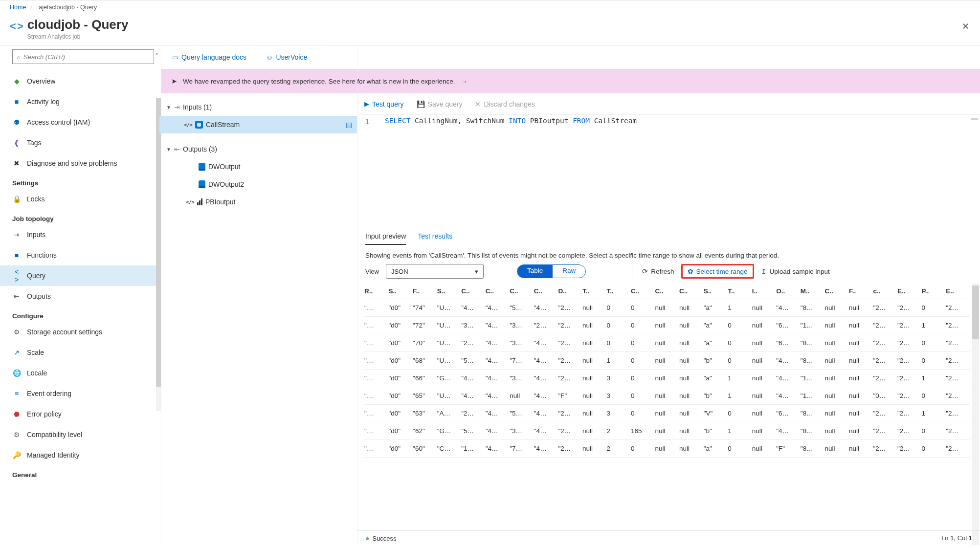  I want to click on pill-raw: Raw, so click(569, 271).